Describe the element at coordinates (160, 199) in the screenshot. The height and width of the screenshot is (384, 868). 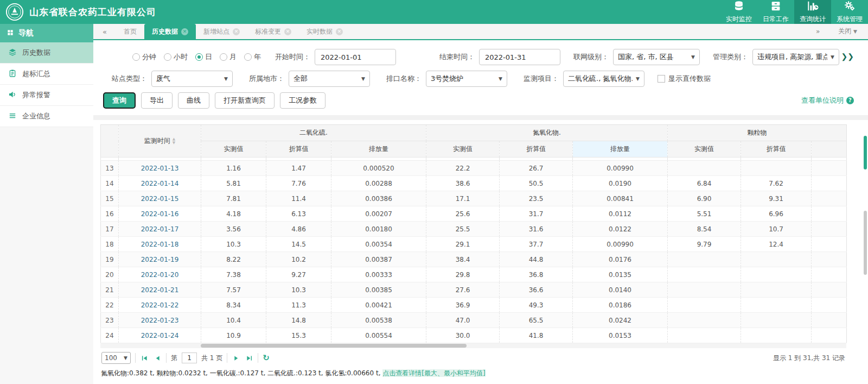
I see `date-link: 2022-01-15` at that location.